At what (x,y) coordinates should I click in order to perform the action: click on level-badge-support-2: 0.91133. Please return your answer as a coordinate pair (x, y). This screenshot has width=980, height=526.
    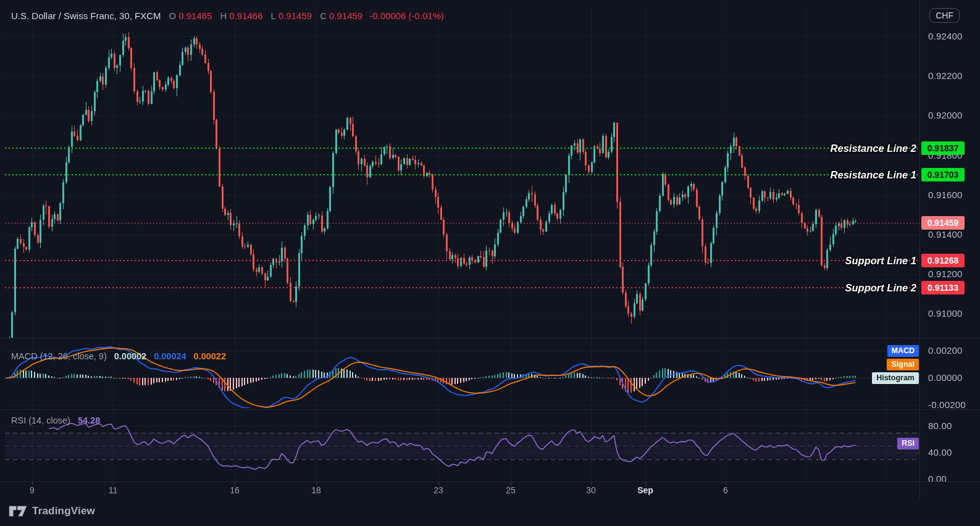
    Looking at the image, I should click on (943, 288).